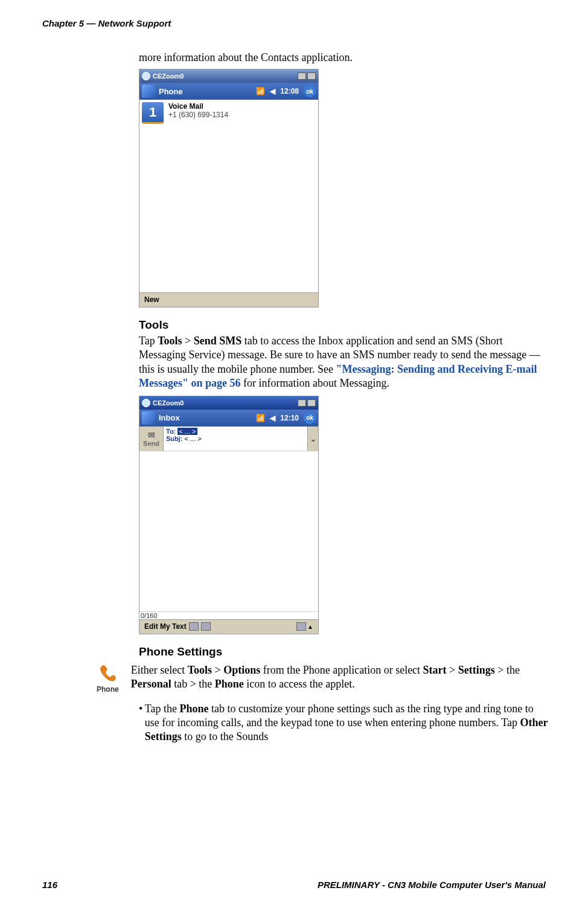 The height and width of the screenshot is (908, 588). Describe the element at coordinates (192, 439) in the screenshot. I see `subj-field: < ... >` at that location.